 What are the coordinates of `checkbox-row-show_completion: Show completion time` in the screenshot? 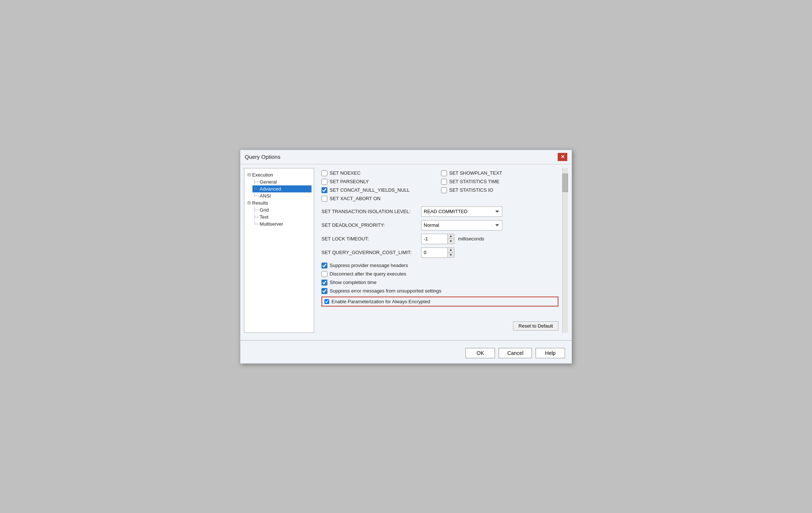 It's located at (440, 283).